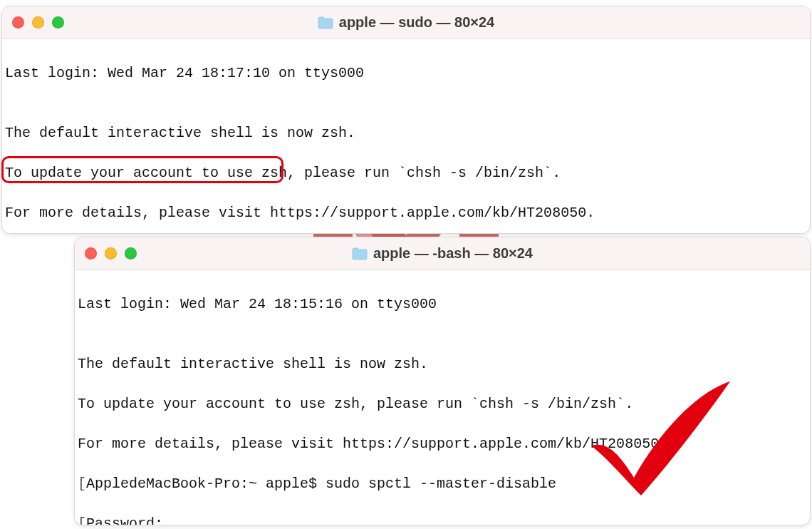 The height and width of the screenshot is (529, 812). Describe the element at coordinates (442, 484) in the screenshot. I see `terminal-line: [AppledeMacBook-Pro:~ apple$ sudo spctl …` at that location.